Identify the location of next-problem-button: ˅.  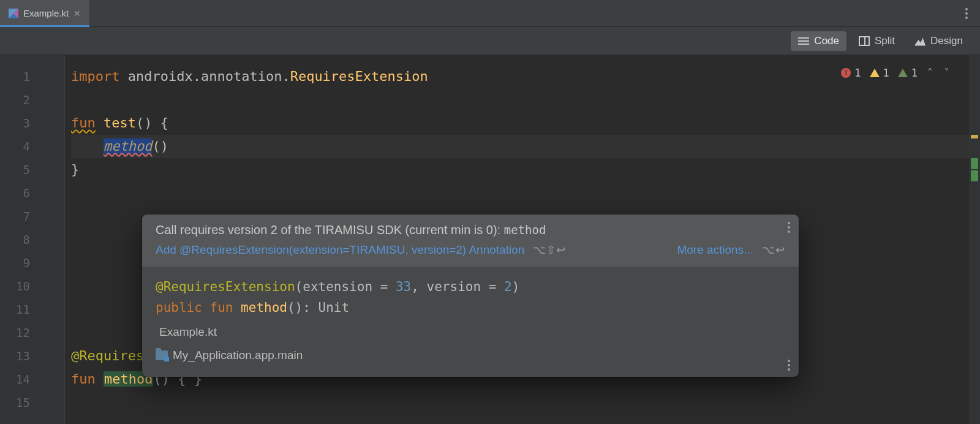
(947, 72).